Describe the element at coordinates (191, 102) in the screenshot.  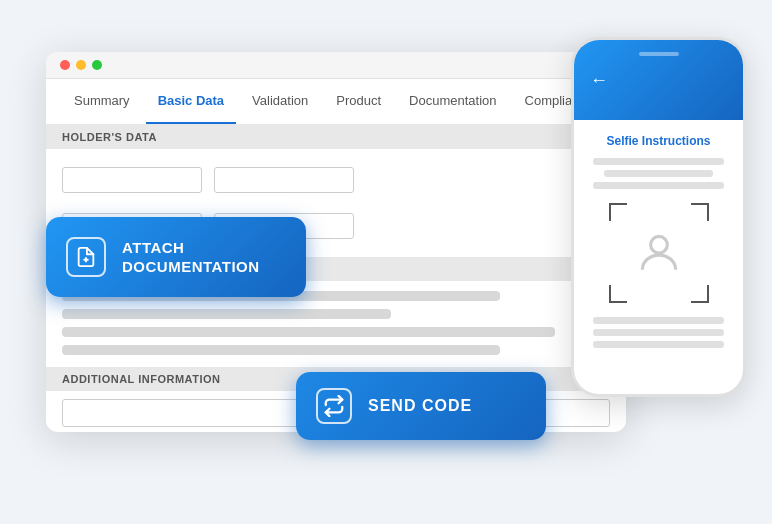
I see `tab-basic-data: Basic Data` at that location.